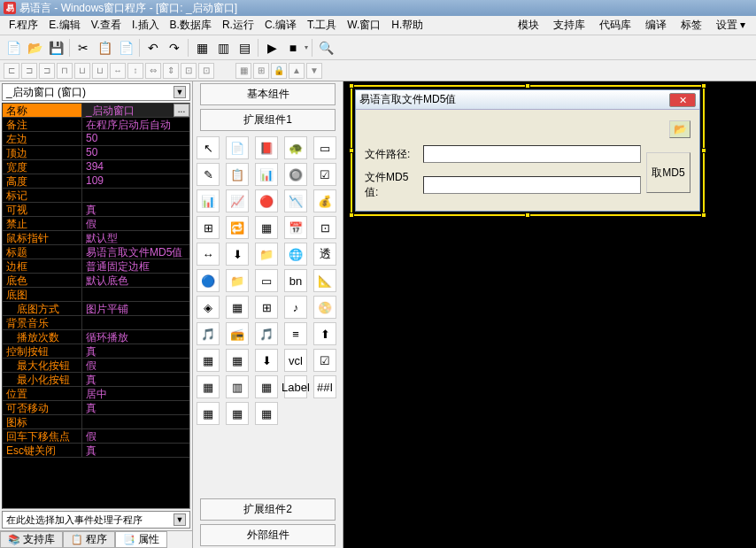 Image resolution: width=756 pixels, height=548 pixels. Describe the element at coordinates (237, 334) in the screenshot. I see `component-item: 📻` at that location.